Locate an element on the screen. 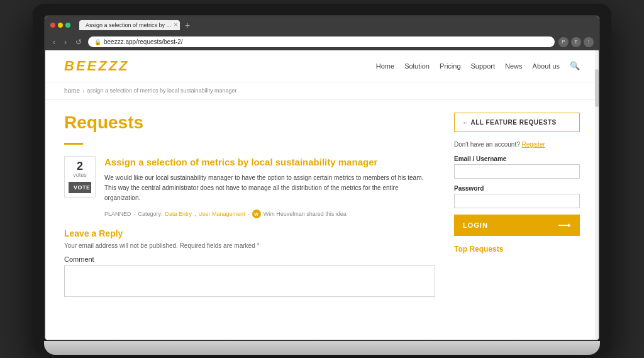 This screenshot has width=644, height=358. request-card: 2 votes VOTE Assign a selection of metri… is located at coordinates (250, 187).